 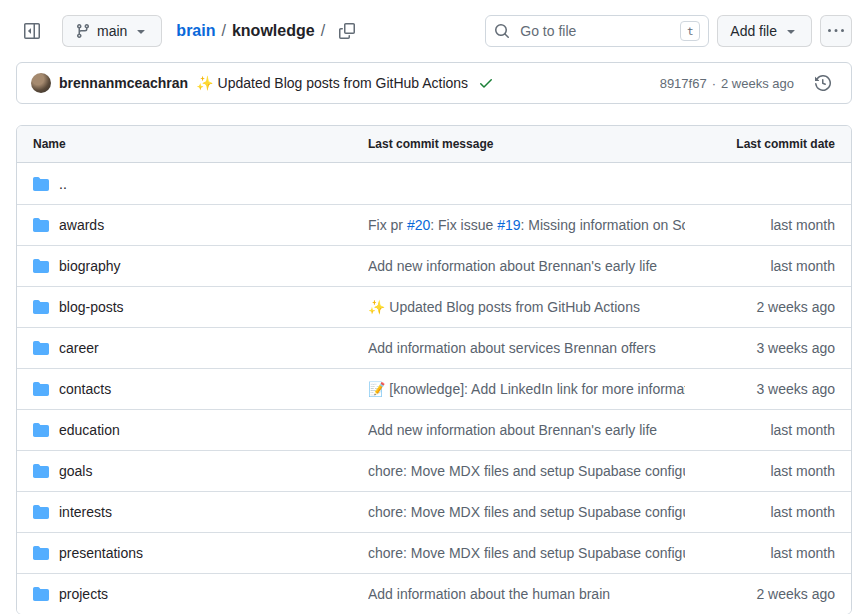 I want to click on commit-message-cell: Add information about the human brain, so click(x=526, y=594).